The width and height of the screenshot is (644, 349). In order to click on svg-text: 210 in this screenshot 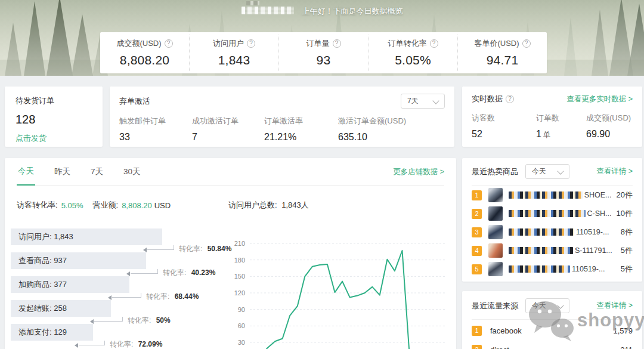, I will do `click(240, 243)`.